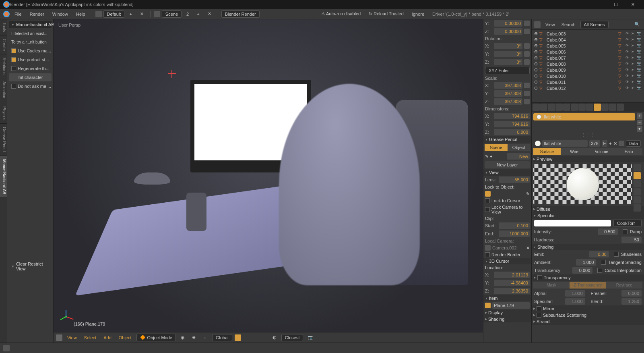 The image size is (644, 353). Describe the element at coordinates (603, 262) in the screenshot. I see `tangent-checkbox` at that location.